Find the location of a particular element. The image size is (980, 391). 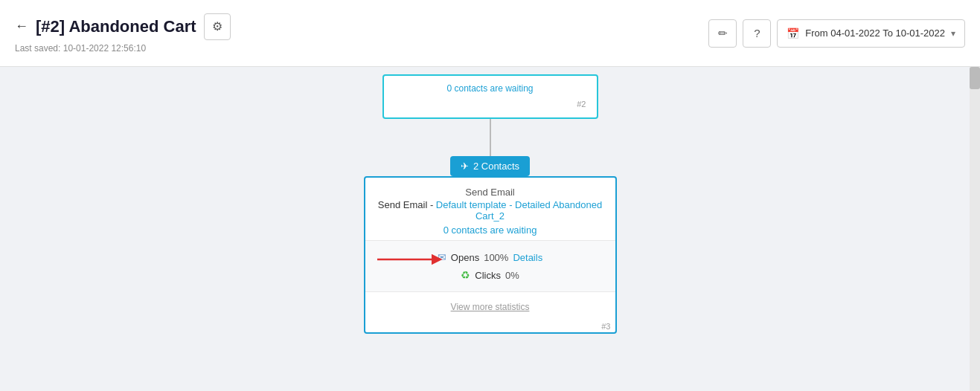

edit-icon: ✏ is located at coordinates (723, 33).